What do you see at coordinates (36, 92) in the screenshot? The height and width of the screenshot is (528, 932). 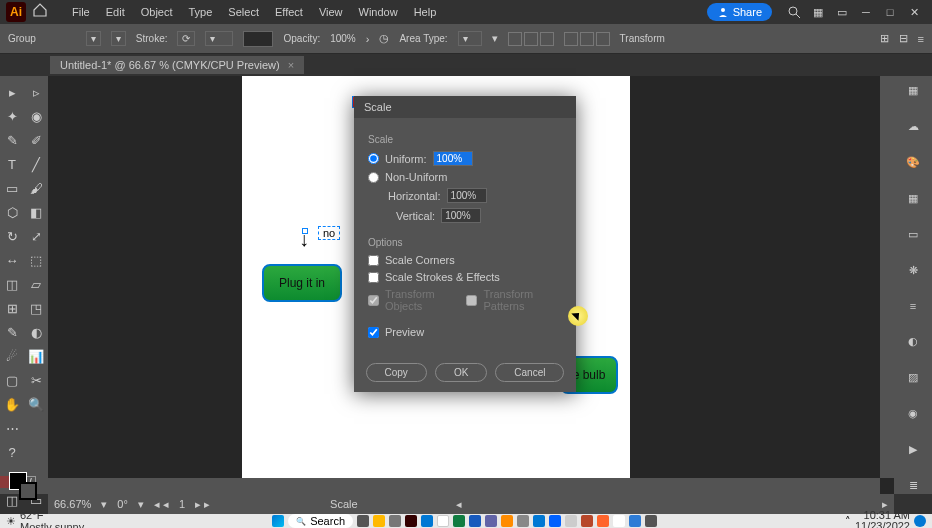 I see `direct-selection-tool: ▹` at bounding box center [36, 92].